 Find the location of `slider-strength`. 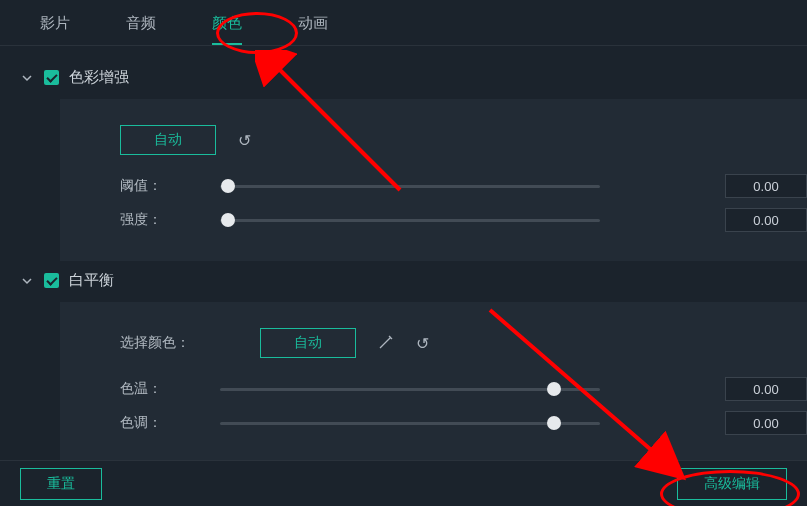

slider-strength is located at coordinates (410, 220).